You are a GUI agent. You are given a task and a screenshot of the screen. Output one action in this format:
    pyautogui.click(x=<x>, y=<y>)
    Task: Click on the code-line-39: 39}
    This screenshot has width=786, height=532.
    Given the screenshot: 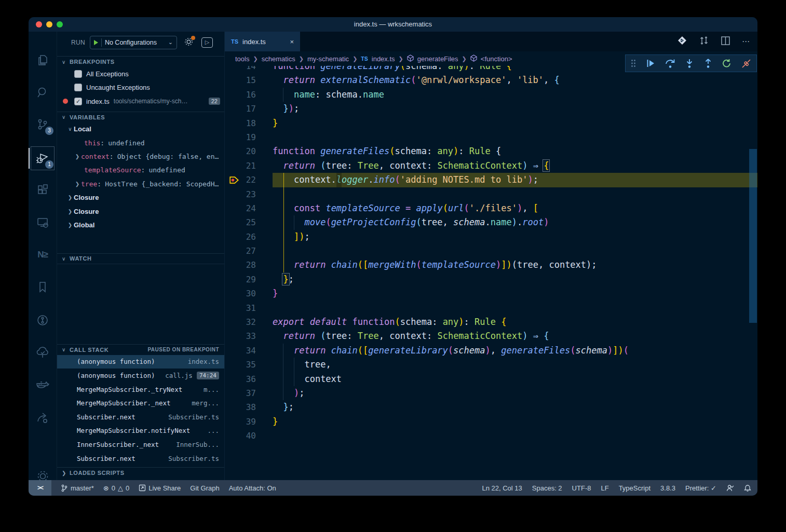 What is the action you would take?
    pyautogui.click(x=491, y=421)
    